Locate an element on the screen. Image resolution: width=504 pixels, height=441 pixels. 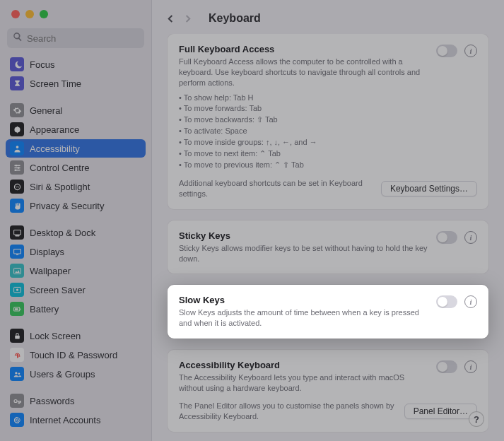
close-window-button is located at coordinates (16, 14).